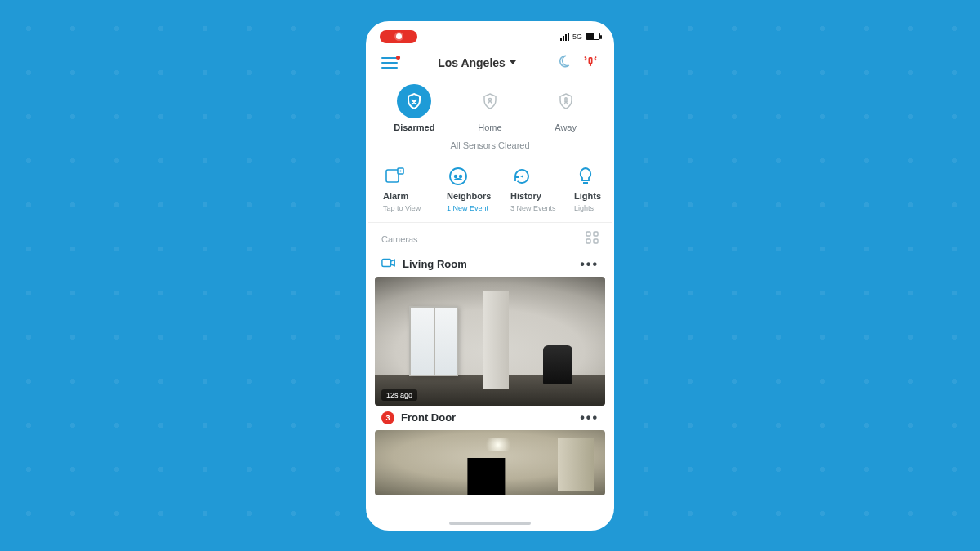  What do you see at coordinates (479, 196) in the screenshot?
I see `tile-title: Neighbors` at bounding box center [479, 196].